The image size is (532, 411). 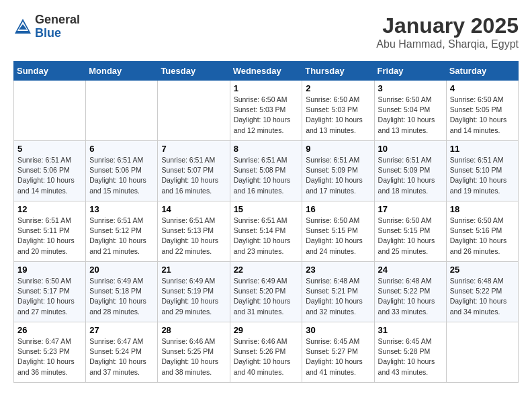 I want to click on calendar-cell: 12Sunrise: 6:51 AM Sunset: 5:11 PM Dayli…, so click(x=50, y=232).